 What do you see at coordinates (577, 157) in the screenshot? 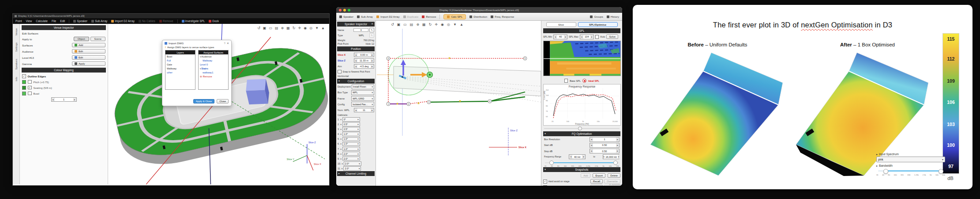
I see `freq-from-stepper: 40 Hz` at bounding box center [577, 157].